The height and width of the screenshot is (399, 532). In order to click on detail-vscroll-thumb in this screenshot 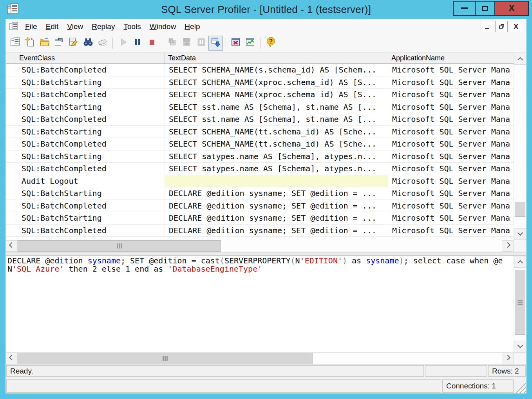, I will do `click(520, 303)`.